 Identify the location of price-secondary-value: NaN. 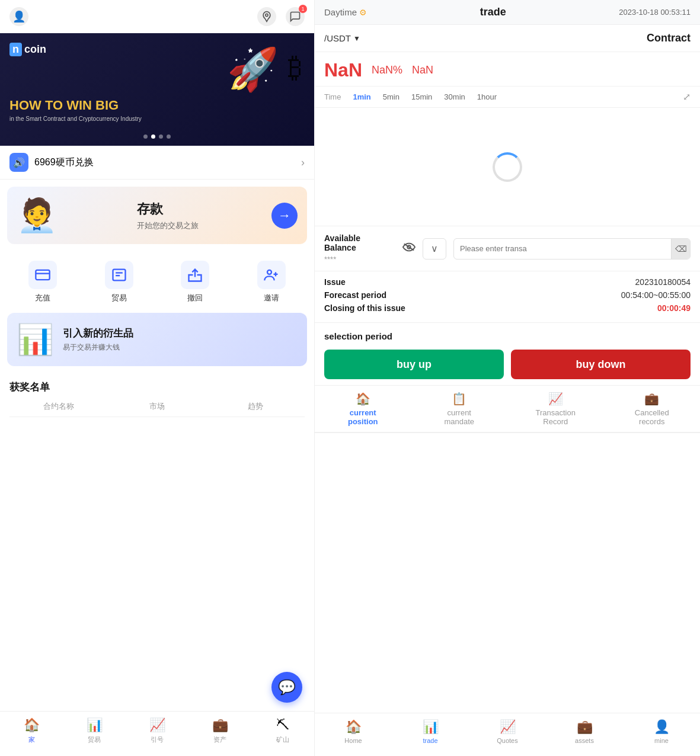
(423, 70).